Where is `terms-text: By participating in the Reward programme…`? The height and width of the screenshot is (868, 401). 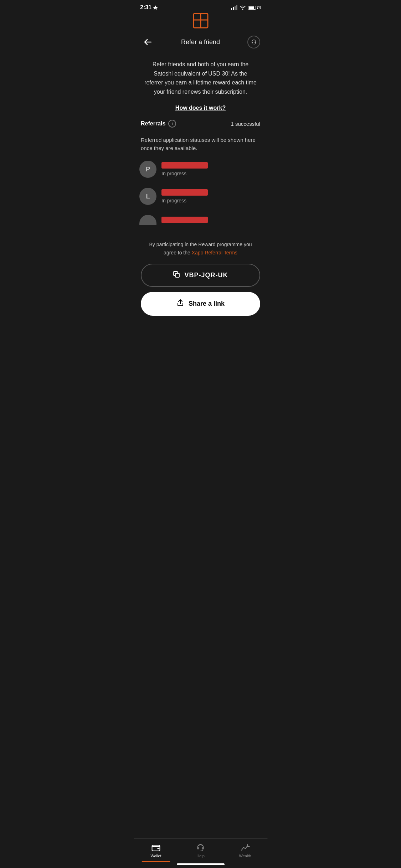 terms-text: By participating in the Reward programme… is located at coordinates (200, 249).